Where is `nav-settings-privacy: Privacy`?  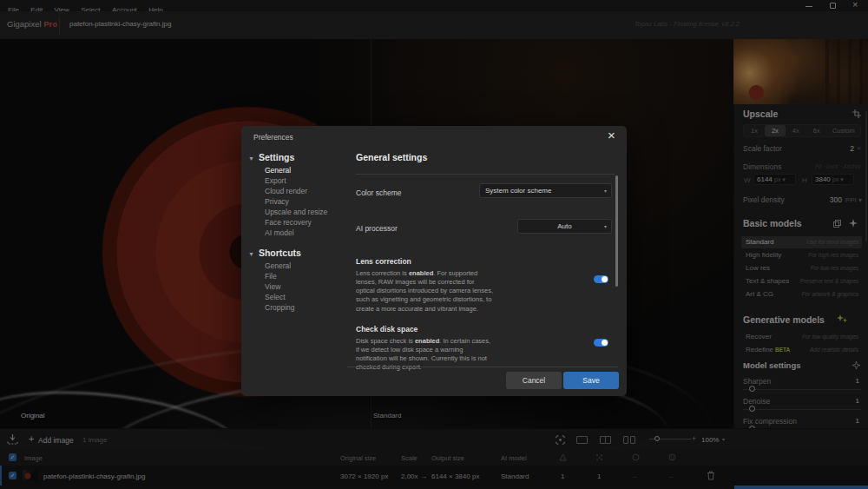
nav-settings-privacy: Privacy is located at coordinates (277, 202).